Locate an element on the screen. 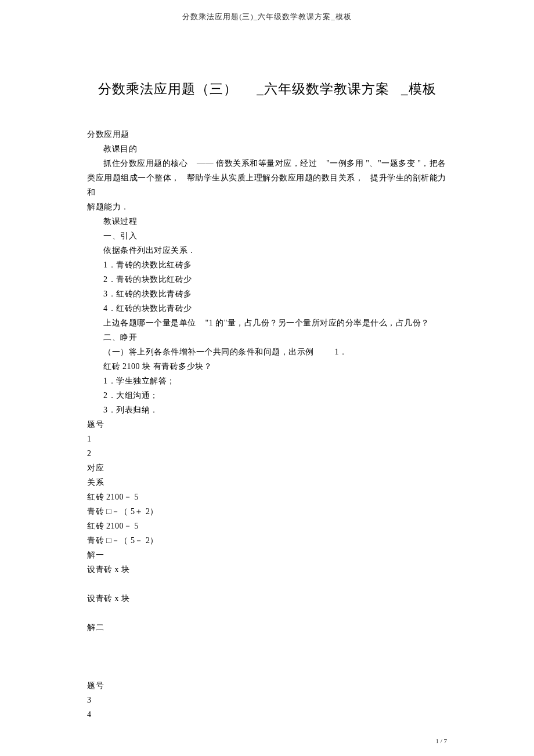 The height and width of the screenshot is (756, 534). text-fragment: "一例多用 "、"一题多变 "，把各 is located at coordinates (387, 164).